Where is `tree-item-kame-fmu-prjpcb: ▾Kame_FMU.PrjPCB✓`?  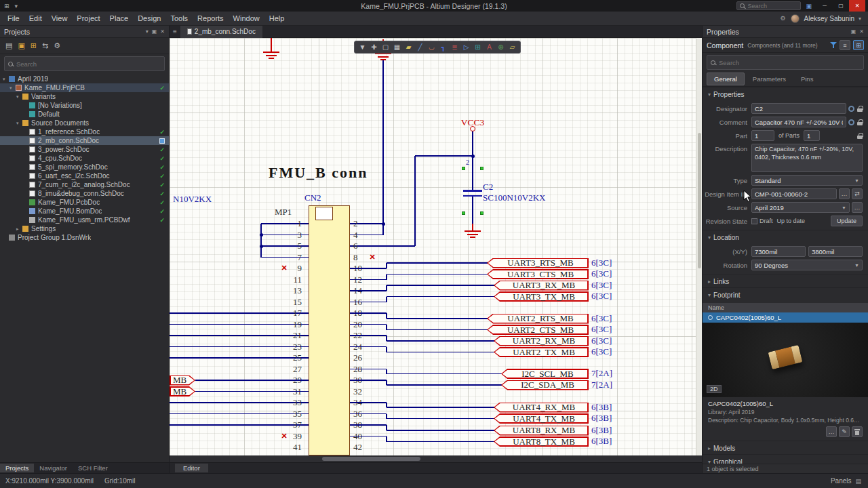 tree-item-kame-fmu-prjpcb: ▾Kame_FMU.PrjPCB✓ is located at coordinates (84, 88).